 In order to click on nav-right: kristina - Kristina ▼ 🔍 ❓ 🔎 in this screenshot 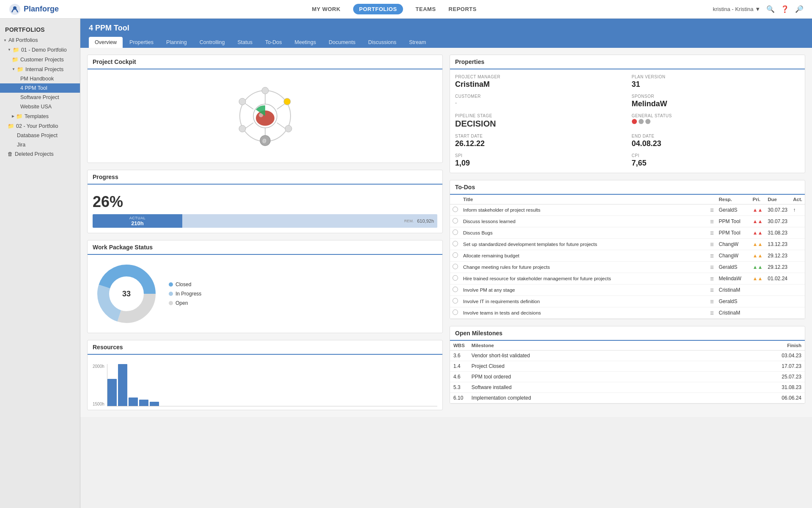, I will do `click(758, 9)`.